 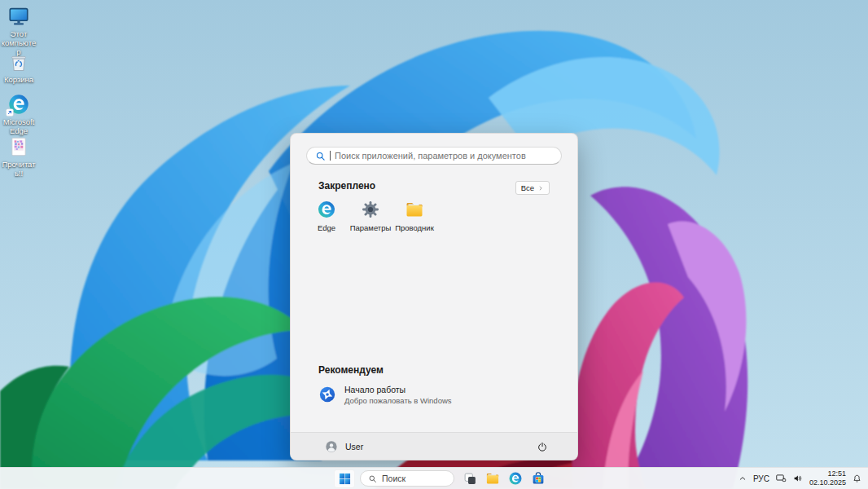 What do you see at coordinates (19, 68) in the screenshot?
I see `desktop-icon-recycle-bin: Корзина` at bounding box center [19, 68].